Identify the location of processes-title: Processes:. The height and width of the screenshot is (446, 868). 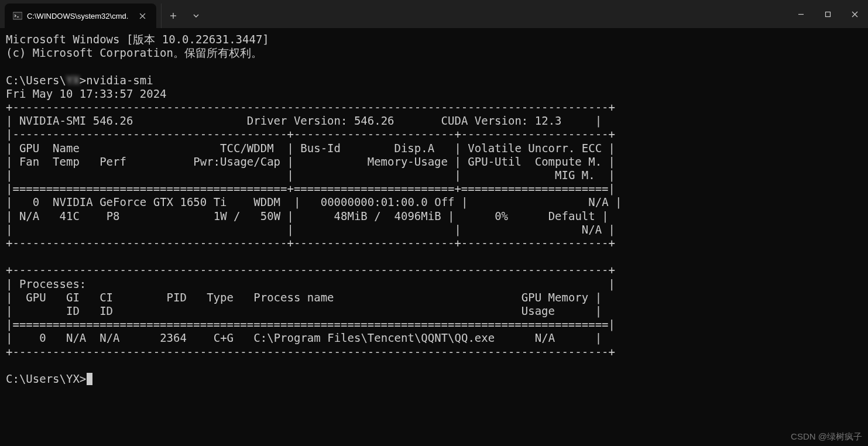
(53, 284).